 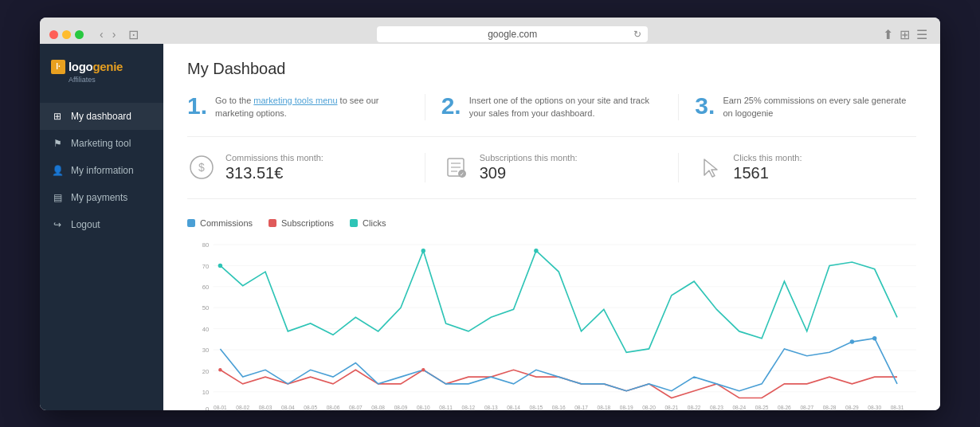 I want to click on payments-icon: ▤, so click(x=57, y=198).